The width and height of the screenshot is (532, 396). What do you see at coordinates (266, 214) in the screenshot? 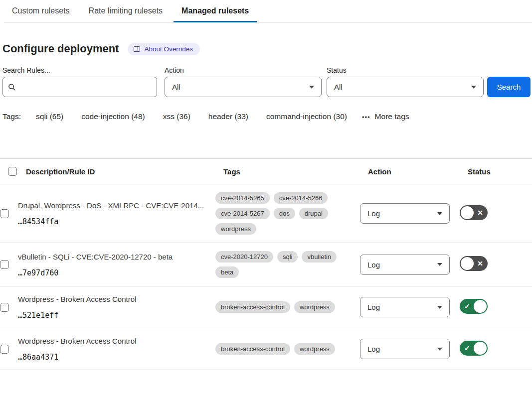
I see `table-row: Drupal, Wordpress - DoS - XMLRPC - CVE:C…` at bounding box center [266, 214].